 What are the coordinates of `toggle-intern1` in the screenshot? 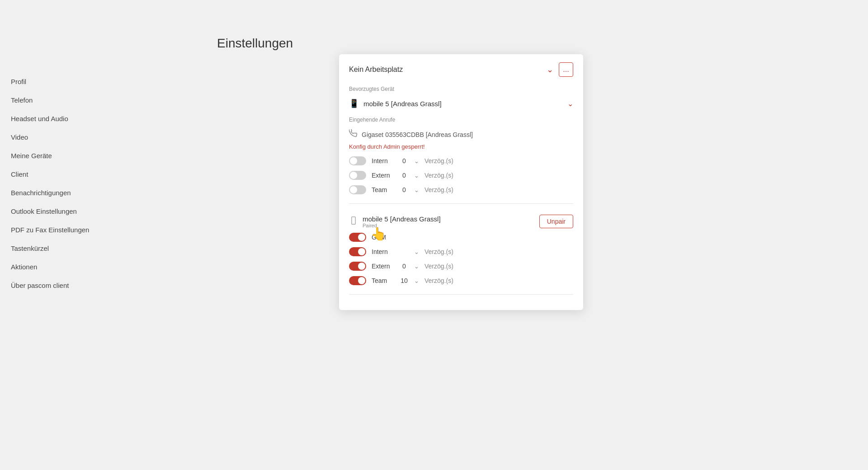 It's located at (358, 161).